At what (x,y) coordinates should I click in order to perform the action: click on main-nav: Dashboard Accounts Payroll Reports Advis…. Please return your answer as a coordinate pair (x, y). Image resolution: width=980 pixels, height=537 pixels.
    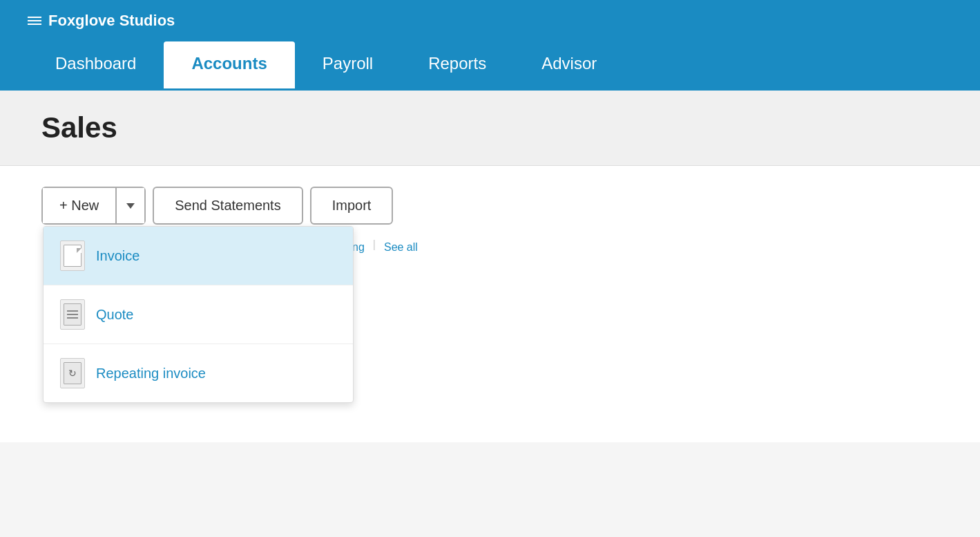
    Looking at the image, I should click on (490, 66).